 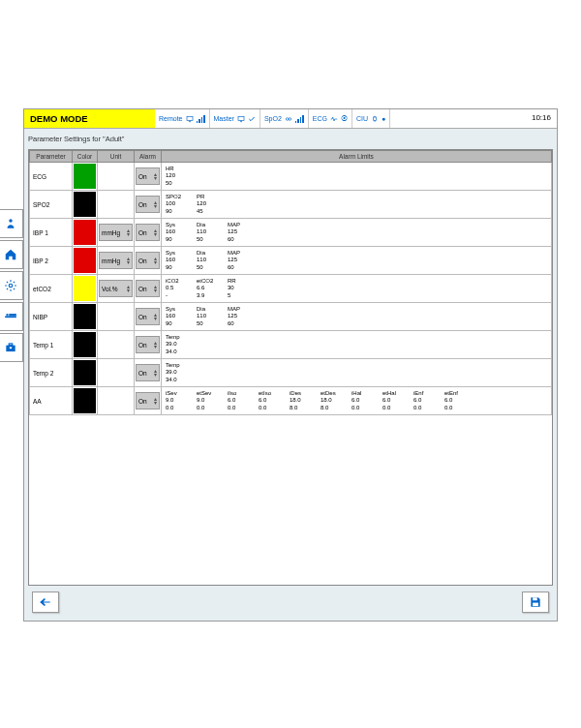 I want to click on top-item-label: Remote, so click(x=170, y=118).